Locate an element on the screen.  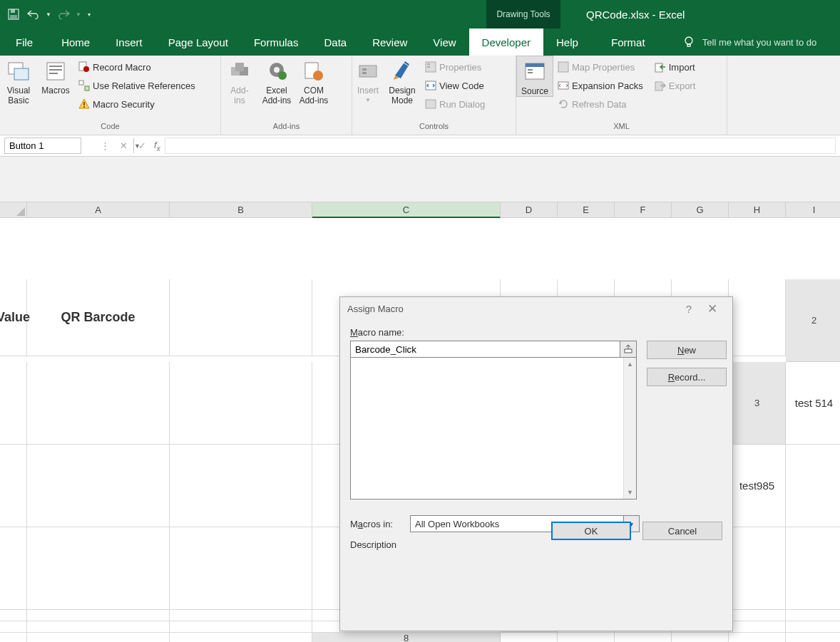
macro-name-input is located at coordinates (485, 349).